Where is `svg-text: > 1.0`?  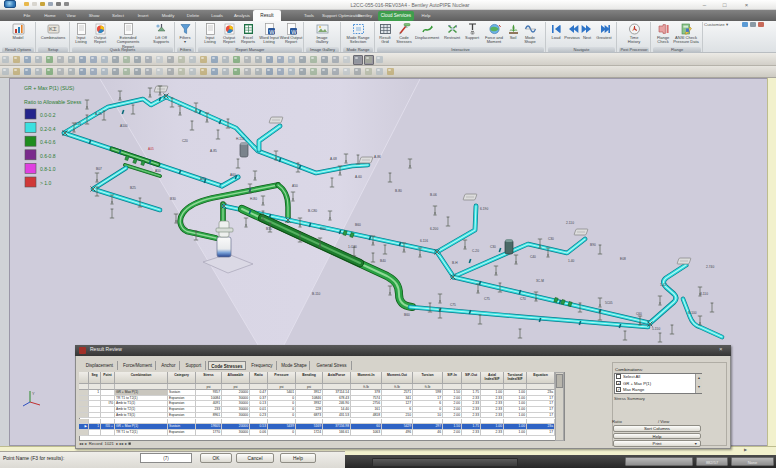
svg-text: > 1.0 is located at coordinates (46, 183).